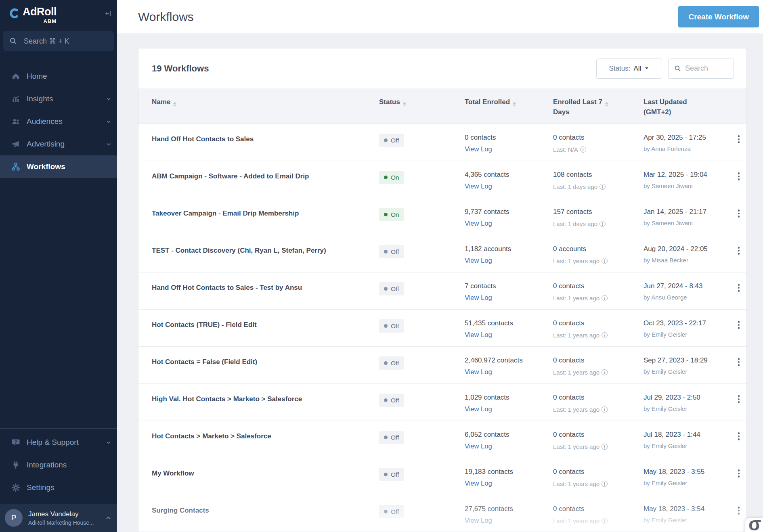  What do you see at coordinates (259, 513) in the screenshot?
I see `workflow-name: Surging Contacts` at bounding box center [259, 513].